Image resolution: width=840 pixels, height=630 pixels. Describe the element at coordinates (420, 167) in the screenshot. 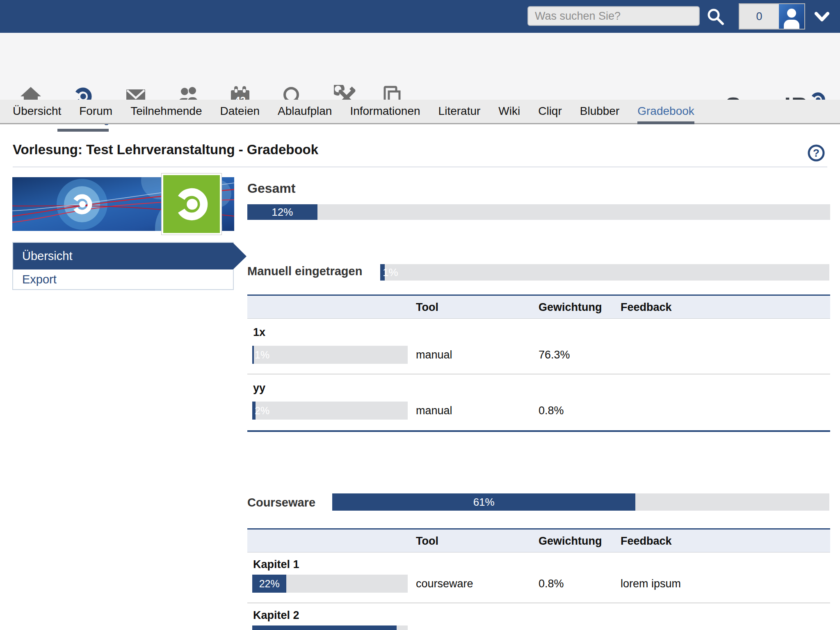

I see `title-divider` at that location.